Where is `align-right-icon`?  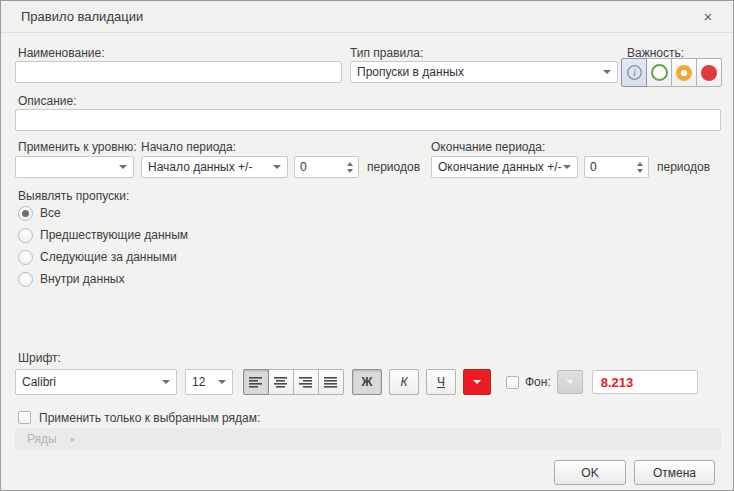 align-right-icon is located at coordinates (306, 382).